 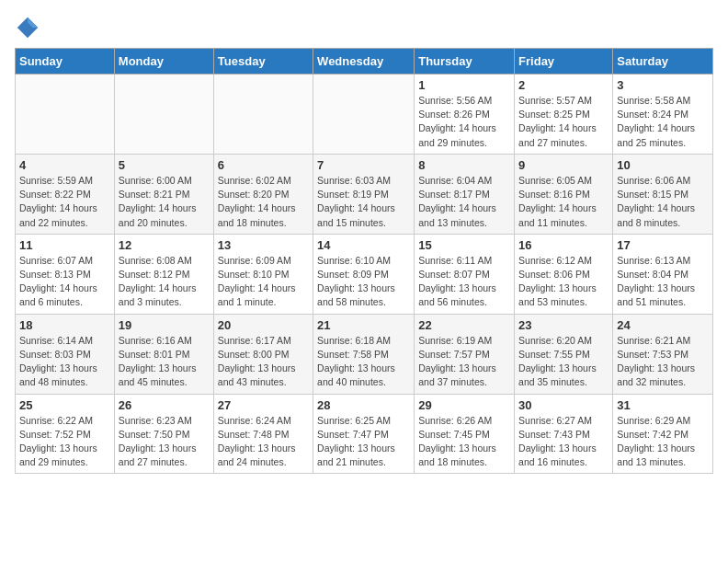 What do you see at coordinates (164, 353) in the screenshot?
I see `calendar-cell: 19Sunrise: 6:16 AM Sunset: 8:01 PM Dayli…` at bounding box center [164, 353].